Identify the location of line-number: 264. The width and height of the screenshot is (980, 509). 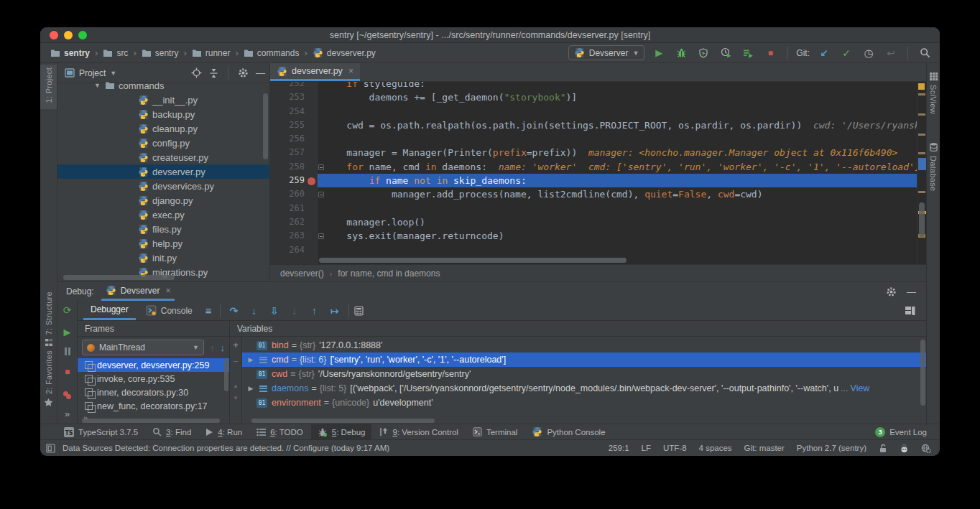
(294, 250).